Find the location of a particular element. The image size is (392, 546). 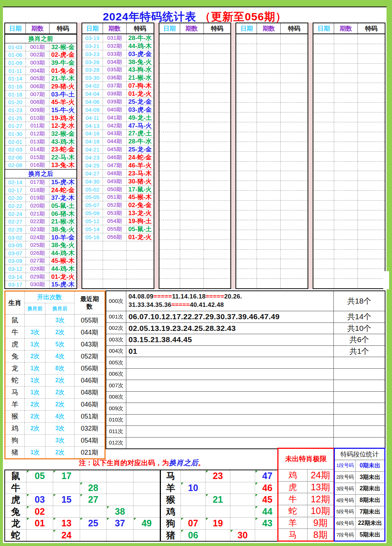

date-cell: 04-18 is located at coordinates (92, 141).